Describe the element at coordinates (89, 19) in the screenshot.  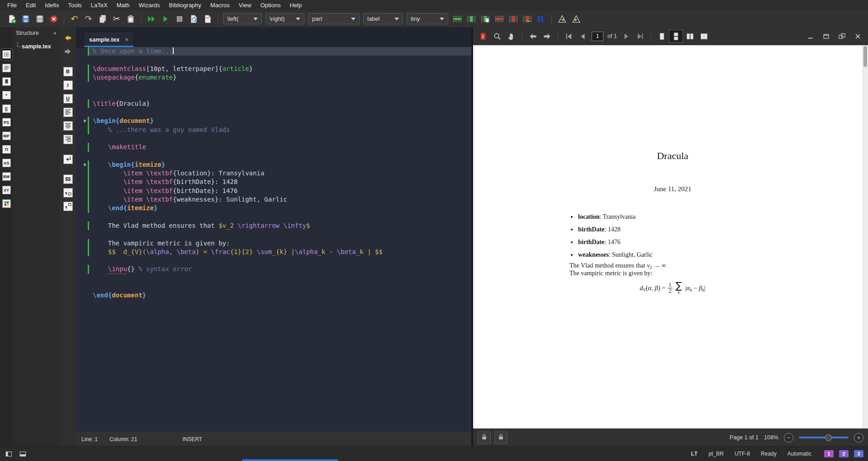
I see `redo-button: ↷` at that location.